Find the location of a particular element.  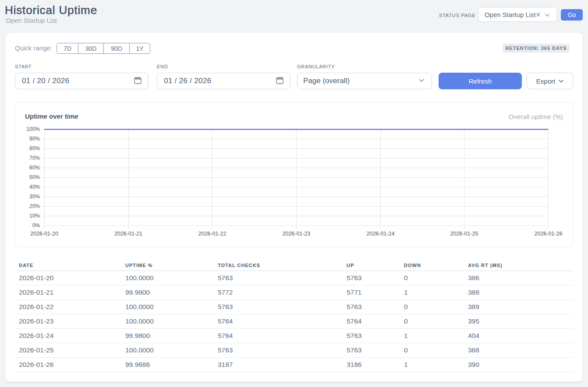

svg-text: 2026-01-25 is located at coordinates (464, 234).